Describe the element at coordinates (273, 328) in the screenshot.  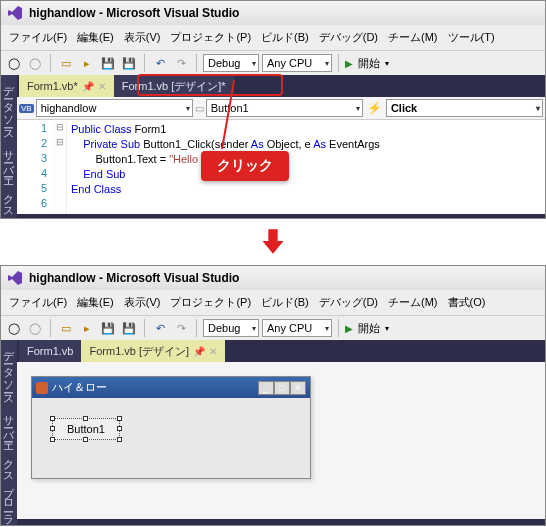
I see `toolbar: ◯ ◯ ▭ ▸ 💾 💾 ↶ ↷ Debug Any CPU ▶ 開始 ▾` at that location.